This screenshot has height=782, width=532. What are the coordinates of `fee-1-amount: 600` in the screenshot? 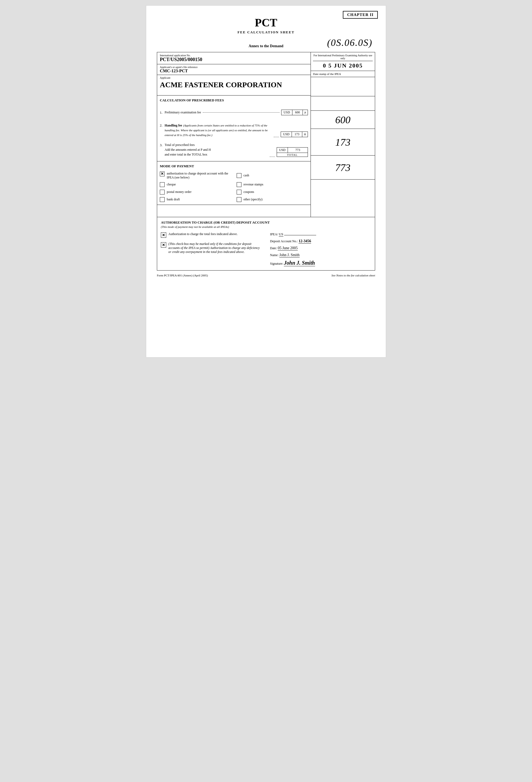 It's located at (297, 112).